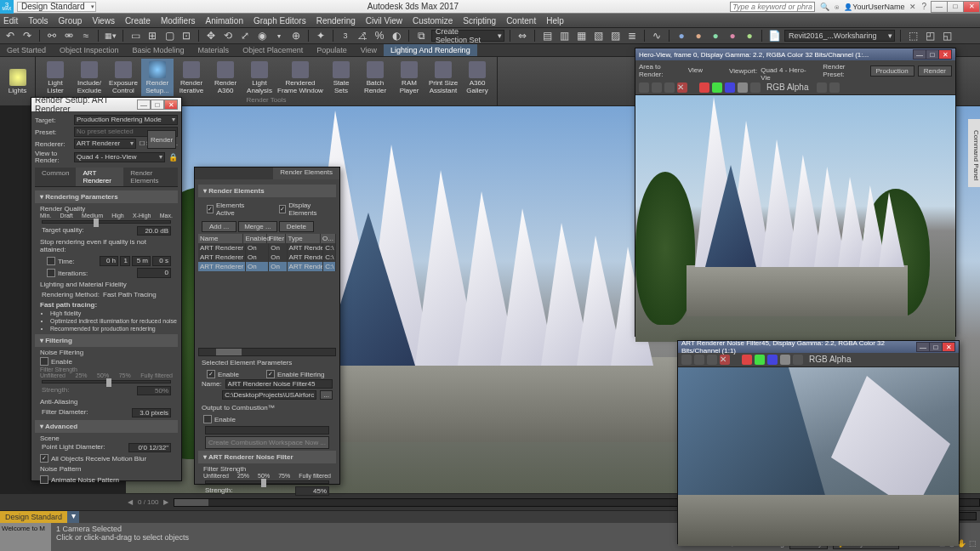  Describe the element at coordinates (430, 50) in the screenshot. I see `tab-lighting: Lighting And Rendering` at that location.